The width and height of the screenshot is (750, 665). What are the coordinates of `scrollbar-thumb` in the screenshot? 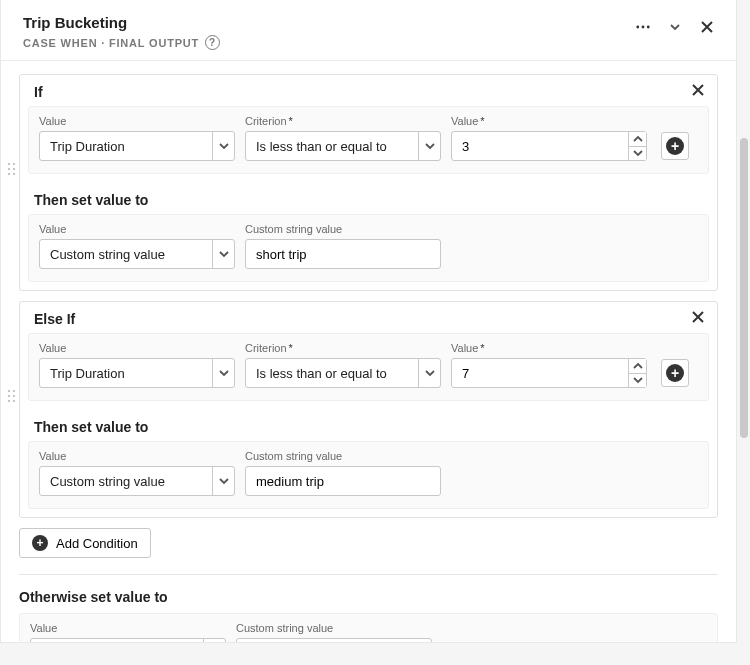 It's located at (744, 288).